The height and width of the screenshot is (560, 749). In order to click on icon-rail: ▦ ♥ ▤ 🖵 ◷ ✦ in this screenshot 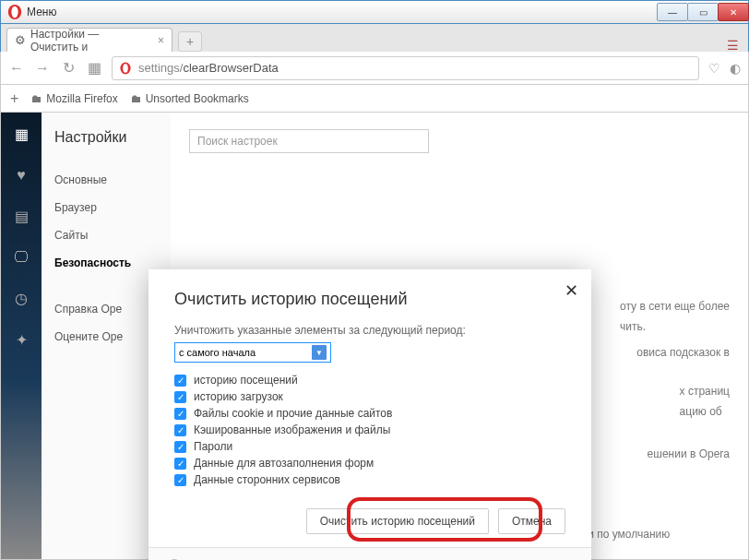, I will do `click(21, 336)`.